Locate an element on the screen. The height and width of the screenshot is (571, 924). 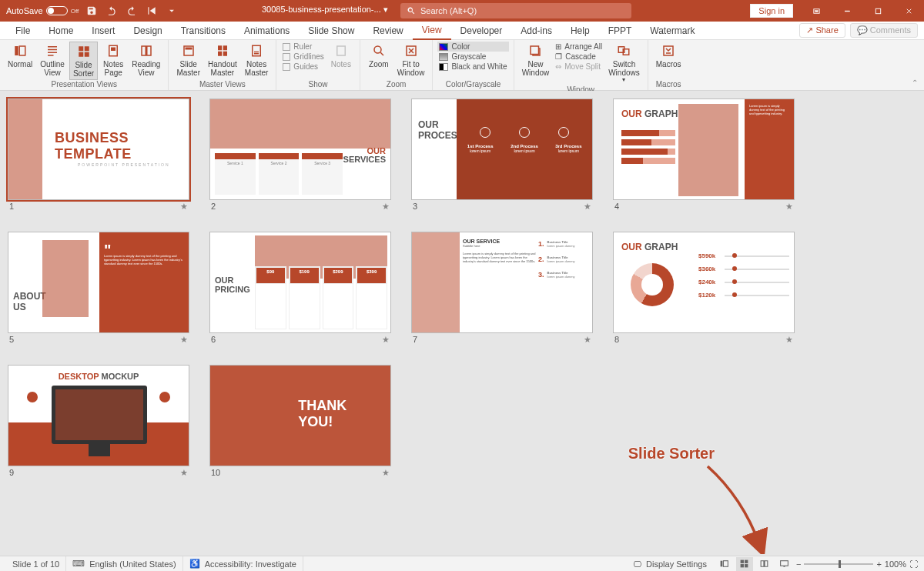
status-bar: Slide 1 of 10 ⌨English (United States) ♿… is located at coordinates (462, 563).